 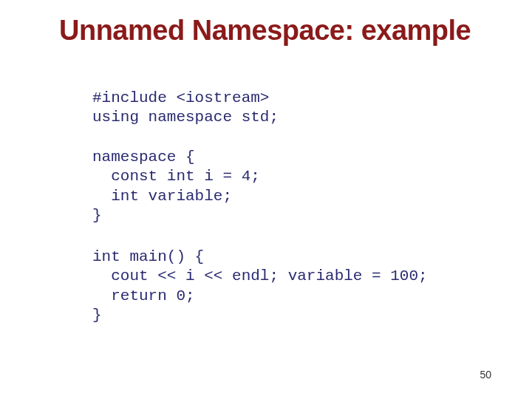 I want to click on code-block-main: int main() { cout << i << endl; variable…, so click(x=260, y=287).